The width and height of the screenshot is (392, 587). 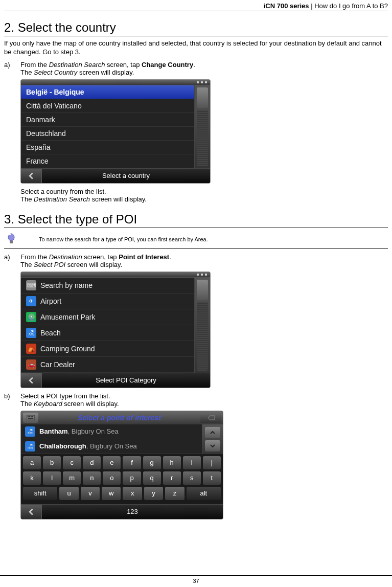 What do you see at coordinates (107, 349) in the screenshot?
I see `poi-item-camping: ⛺Camping Ground` at bounding box center [107, 349].